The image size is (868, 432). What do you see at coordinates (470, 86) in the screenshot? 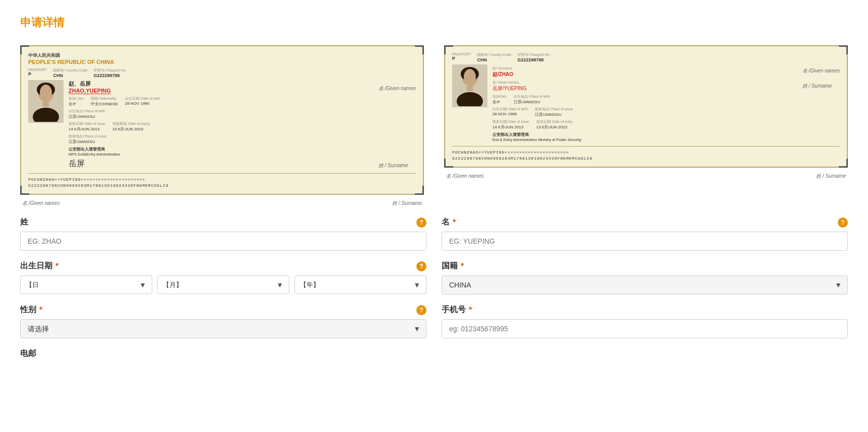
I see `passport-photo-right` at bounding box center [470, 86].